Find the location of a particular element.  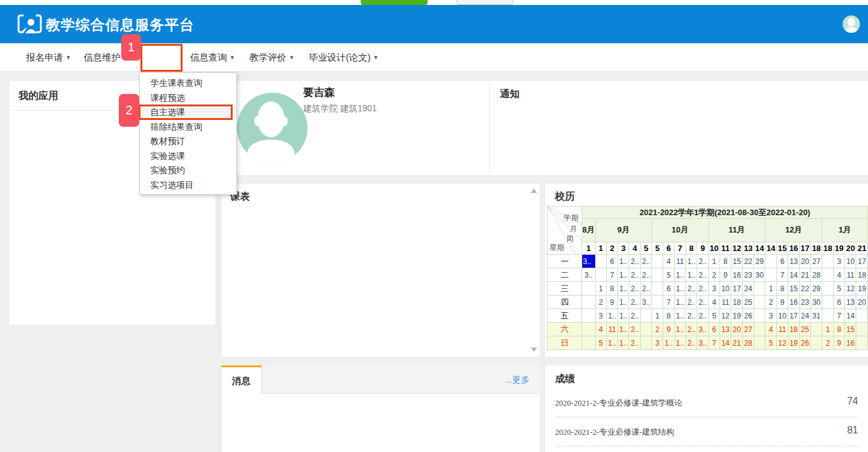

week-number: 12 is located at coordinates (737, 249).